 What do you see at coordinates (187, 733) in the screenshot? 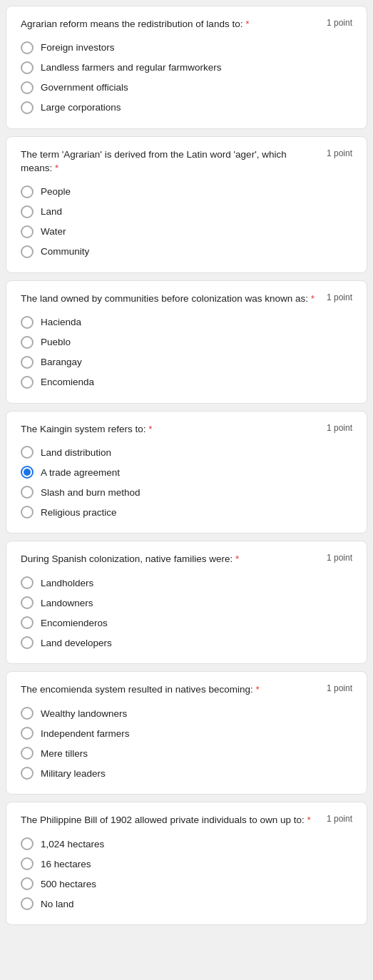
I see `option-row-6-2: Independent farmers` at bounding box center [187, 733].